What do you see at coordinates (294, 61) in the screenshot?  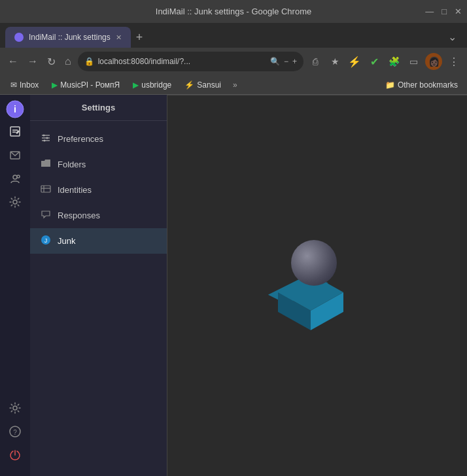 I see `zoom-plus-button: +` at bounding box center [294, 61].